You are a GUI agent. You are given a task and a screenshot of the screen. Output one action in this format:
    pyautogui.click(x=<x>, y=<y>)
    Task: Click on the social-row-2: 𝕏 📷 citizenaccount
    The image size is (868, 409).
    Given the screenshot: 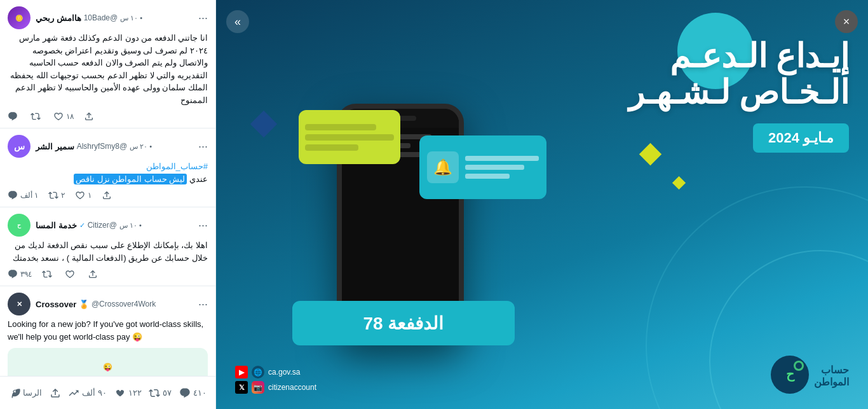 What is the action you would take?
    pyautogui.click(x=276, y=387)
    